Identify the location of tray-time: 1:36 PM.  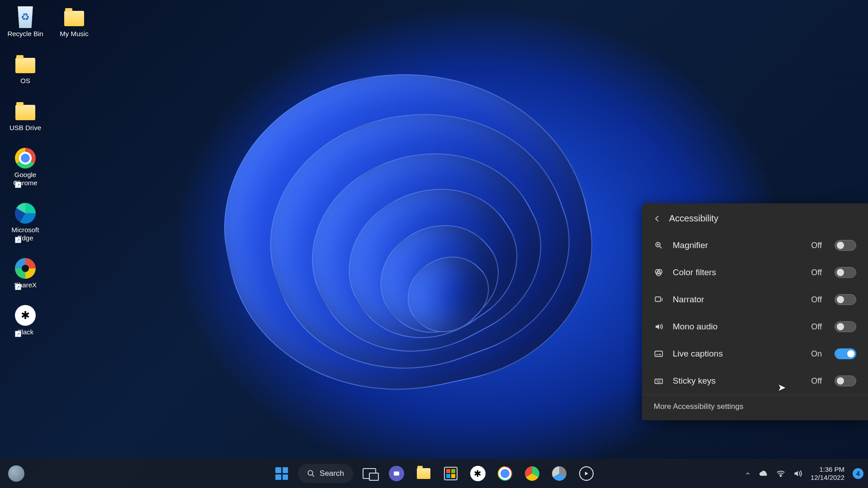
(827, 469).